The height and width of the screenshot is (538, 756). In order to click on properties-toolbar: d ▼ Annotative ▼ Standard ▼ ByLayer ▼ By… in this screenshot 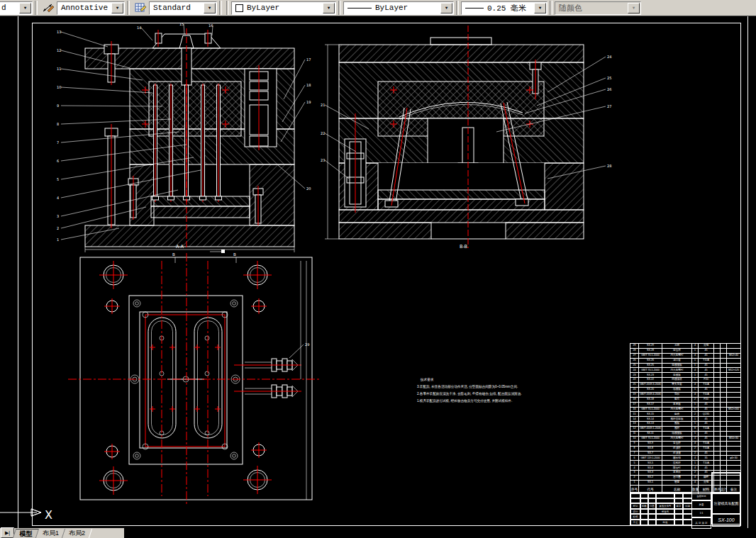, I will do `click(378, 9)`.